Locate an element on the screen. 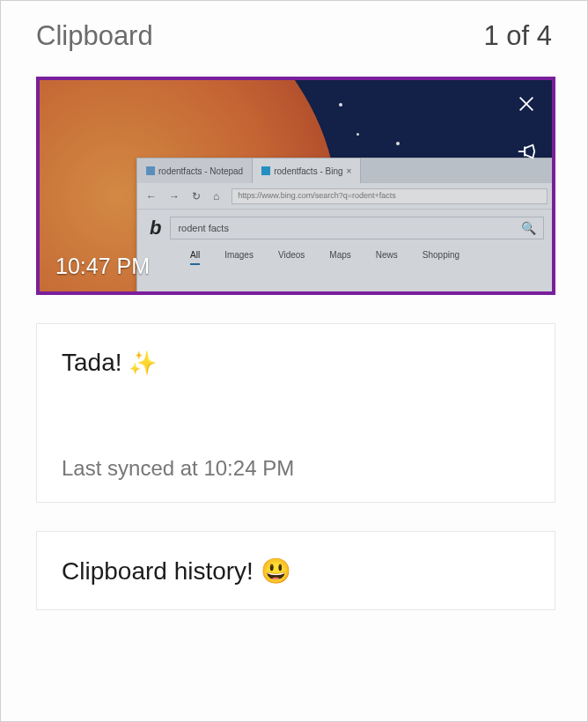 The image size is (588, 722). close-icon is located at coordinates (526, 104).